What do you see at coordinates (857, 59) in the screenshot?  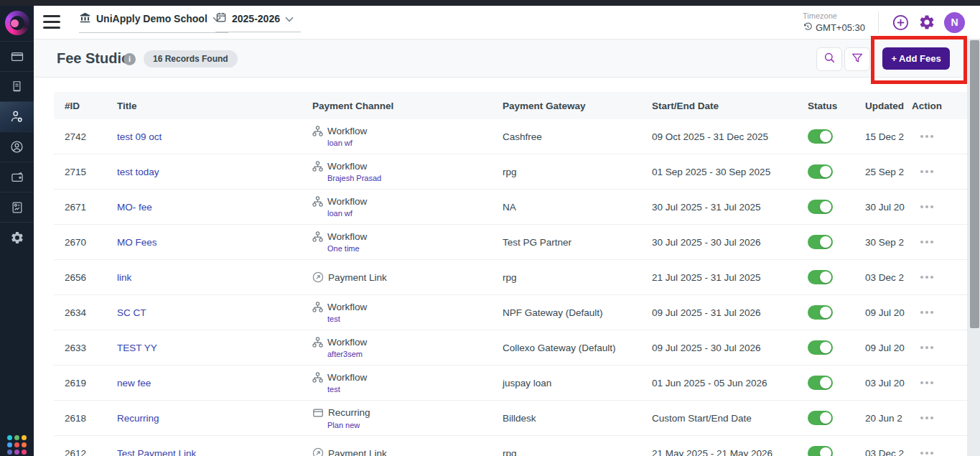 I see `filter-button` at bounding box center [857, 59].